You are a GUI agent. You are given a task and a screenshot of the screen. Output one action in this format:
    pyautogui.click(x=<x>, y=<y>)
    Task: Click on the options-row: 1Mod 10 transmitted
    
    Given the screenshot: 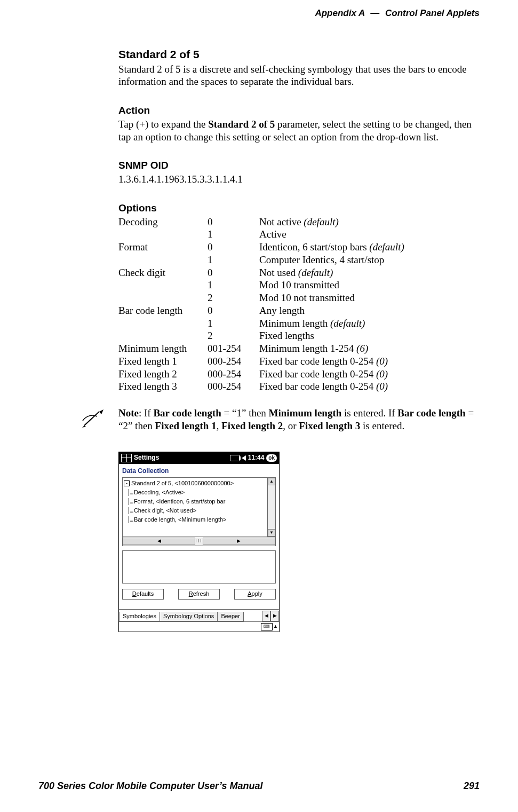 What is the action you would take?
    pyautogui.click(x=265, y=285)
    